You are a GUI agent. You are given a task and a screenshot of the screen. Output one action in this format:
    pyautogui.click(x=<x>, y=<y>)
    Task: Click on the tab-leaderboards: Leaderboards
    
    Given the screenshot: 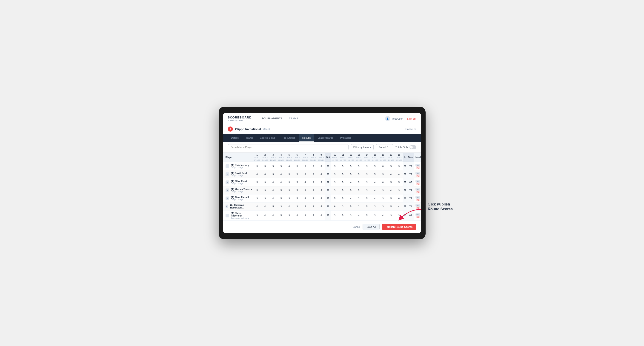 What is the action you would take?
    pyautogui.click(x=325, y=138)
    